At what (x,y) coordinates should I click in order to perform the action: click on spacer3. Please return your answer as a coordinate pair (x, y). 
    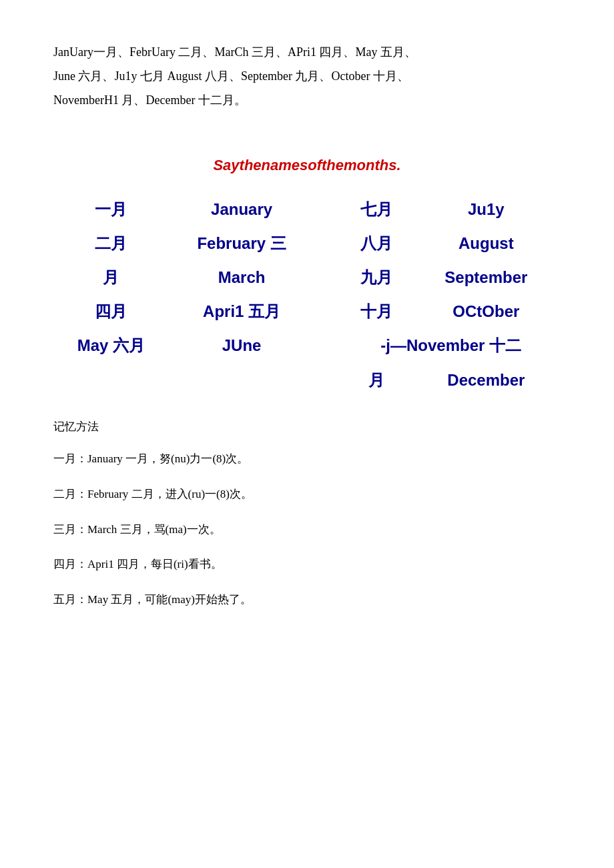
    Looking at the image, I should click on (328, 278).